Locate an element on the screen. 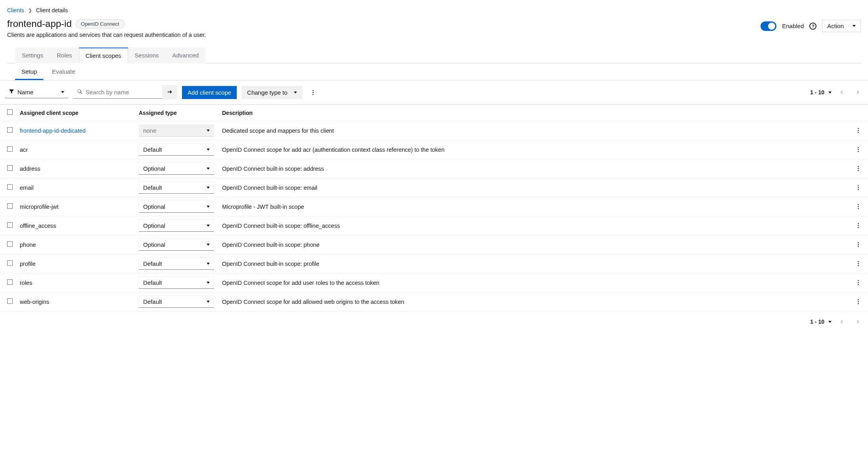  breadcrumb-current: Client details is located at coordinates (52, 10).